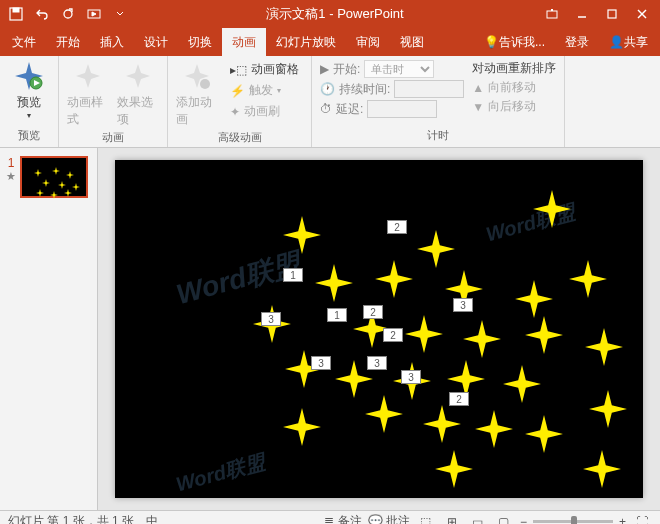 The height and width of the screenshot is (524, 660). What do you see at coordinates (29, 90) in the screenshot?
I see `preview-button: 预览 ▾` at bounding box center [29, 90].